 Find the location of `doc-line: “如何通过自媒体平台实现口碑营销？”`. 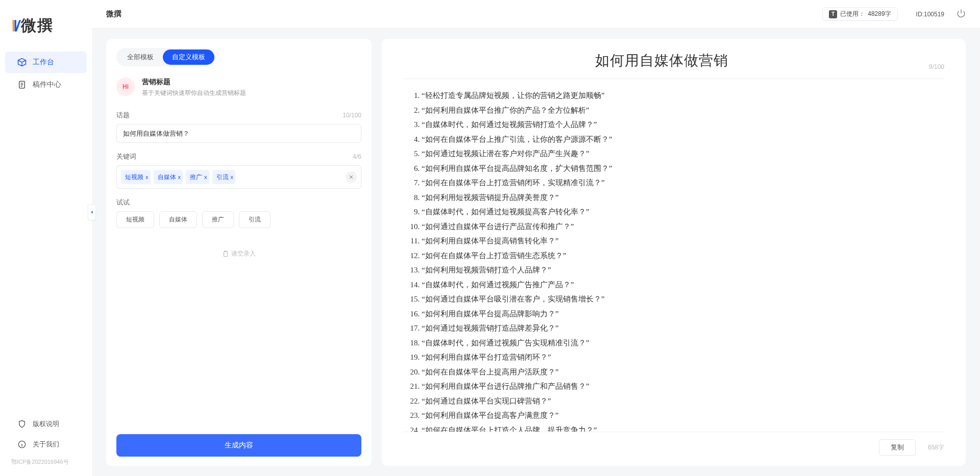

doc-line: “如何通过自媒体平台实现口碑营销？” is located at coordinates (682, 401).